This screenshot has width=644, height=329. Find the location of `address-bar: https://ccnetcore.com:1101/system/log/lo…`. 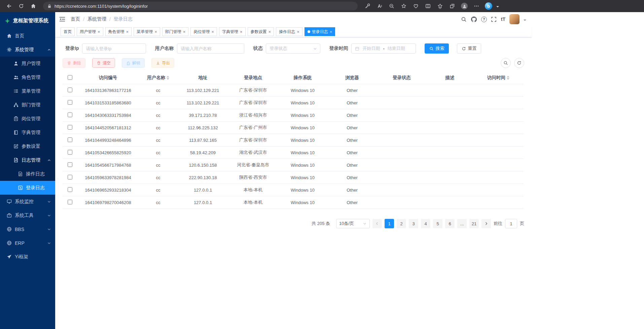

address-bar: https://ccnetcore.com:1101/system/log/lo… is located at coordinates (201, 6).